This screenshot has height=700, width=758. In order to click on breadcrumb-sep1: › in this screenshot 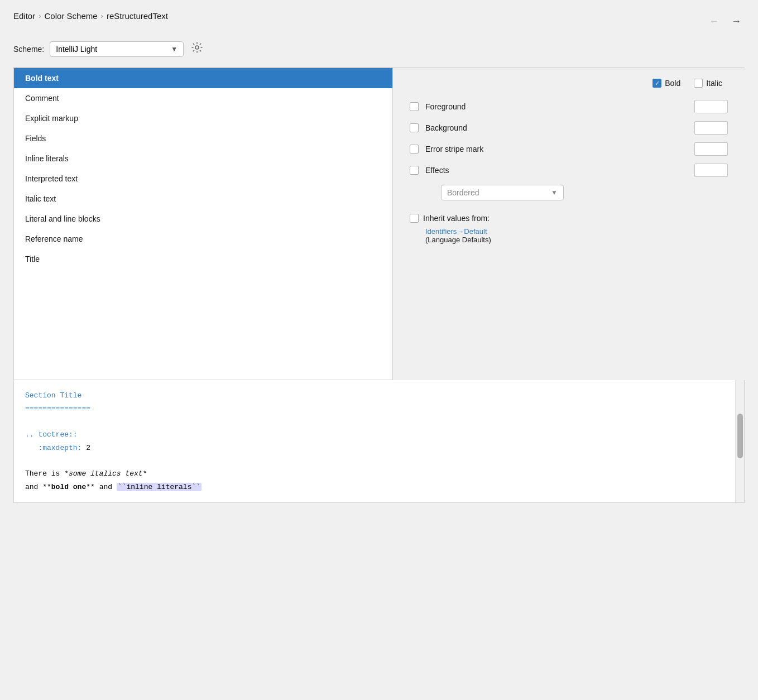, I will do `click(40, 16)`.